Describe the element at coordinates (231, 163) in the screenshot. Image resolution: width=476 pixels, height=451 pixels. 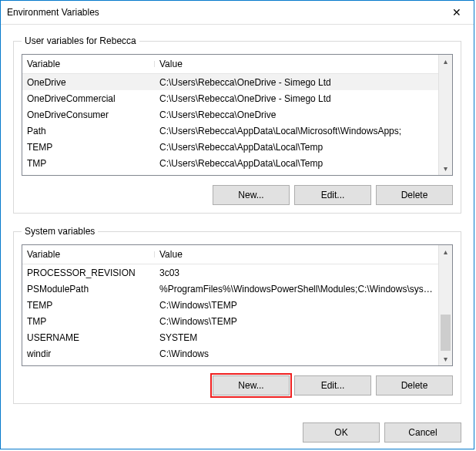
I see `table-row: TMPC:\Users\Rebecca\AppData\Local\Temp` at that location.